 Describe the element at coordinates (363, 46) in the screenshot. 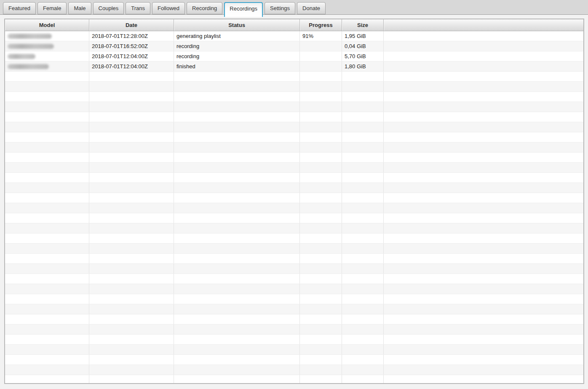

I see `cell-size: 0,04 GiB` at that location.